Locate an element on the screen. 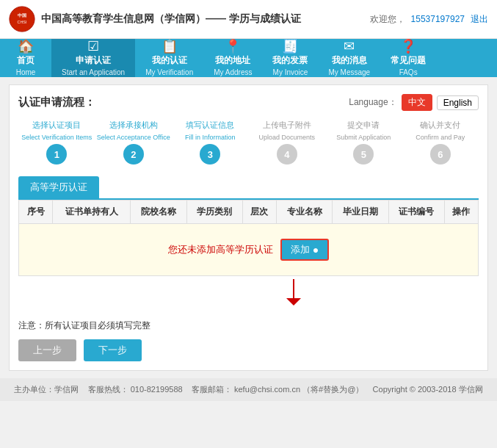 Image resolution: width=497 pixels, height=448 pixels. footer-copyright: Copyright © 2003-2018 学信网 is located at coordinates (428, 389).